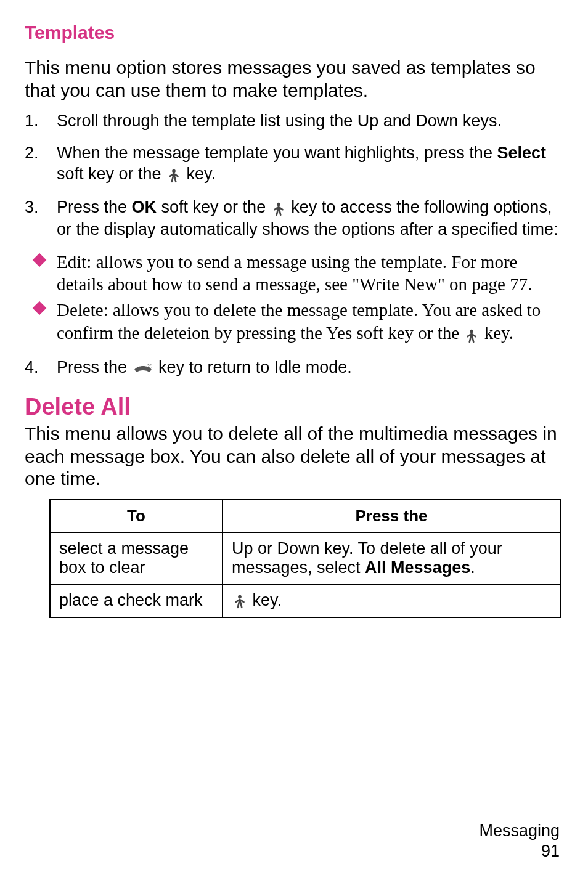 Image resolution: width=588 pixels, height=883 pixels. What do you see at coordinates (519, 831) in the screenshot?
I see `footer-section: Messaging` at bounding box center [519, 831].